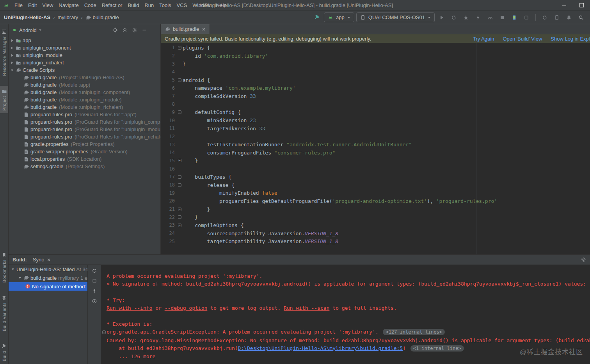 This screenshot has width=590, height=364. Describe the element at coordinates (4, 100) in the screenshot. I see `tool-window-button-project: Project` at that location.